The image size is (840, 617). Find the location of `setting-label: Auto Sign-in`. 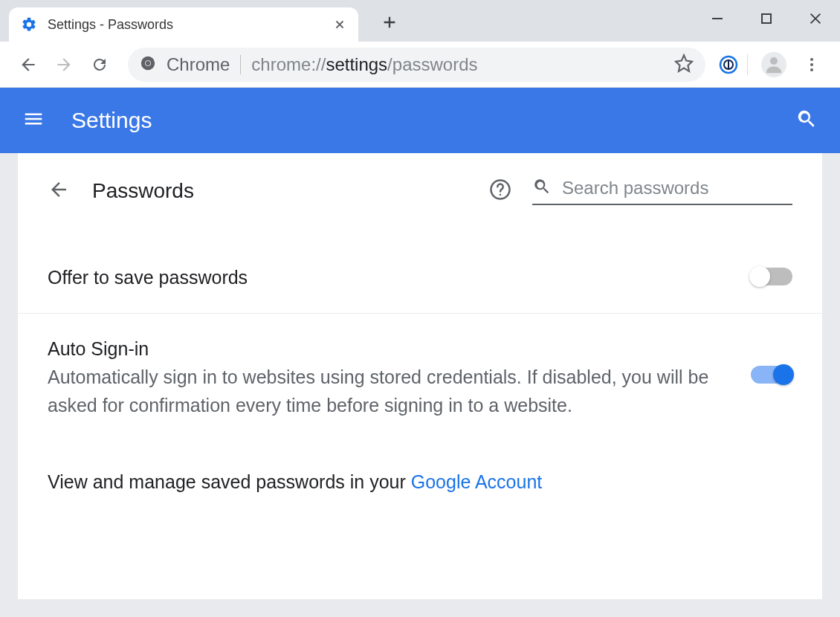

setting-label: Auto Sign-in is located at coordinates (388, 349).